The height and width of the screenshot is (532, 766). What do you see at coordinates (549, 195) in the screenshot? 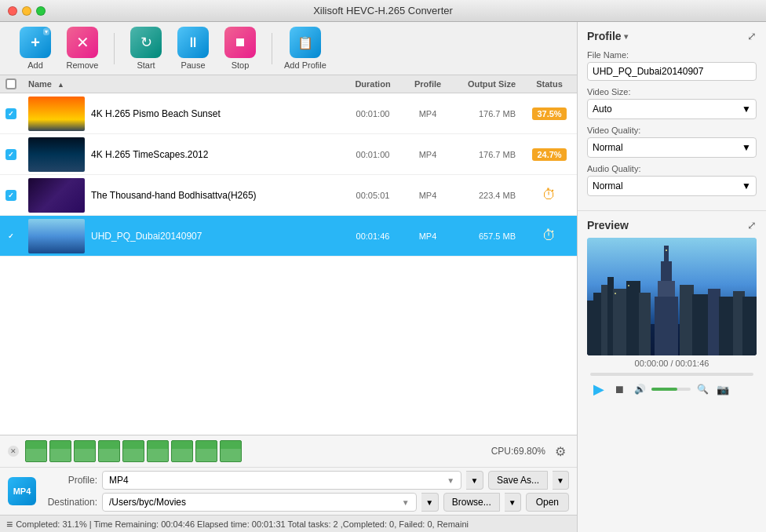
I see `row-status: ⏱` at bounding box center [549, 195].